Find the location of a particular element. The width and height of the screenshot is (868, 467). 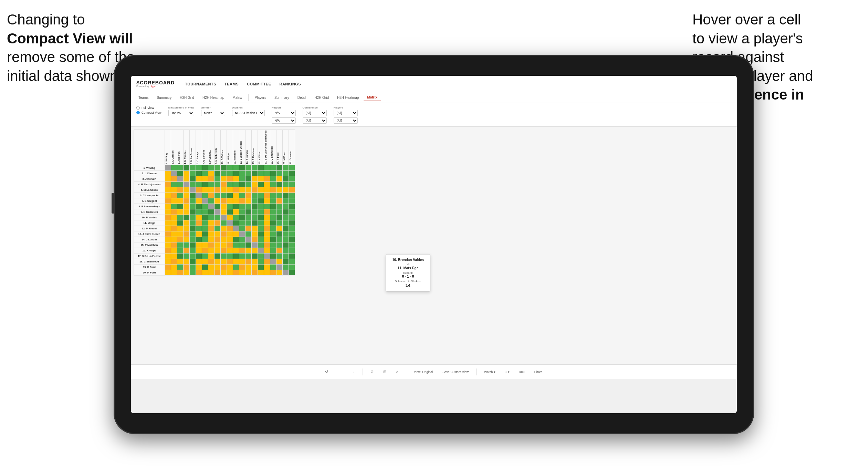

tab-teams: Teams is located at coordinates (143, 98).